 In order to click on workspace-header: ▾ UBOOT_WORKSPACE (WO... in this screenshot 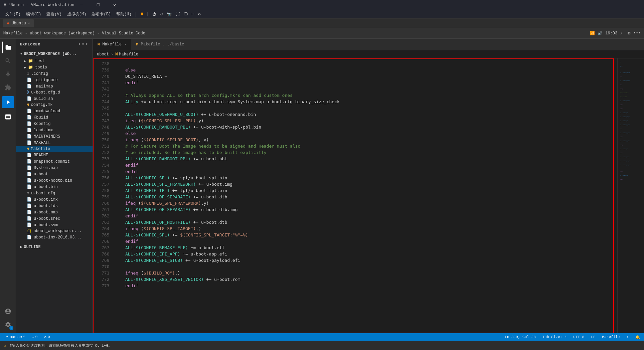, I will do `click(54, 54)`.